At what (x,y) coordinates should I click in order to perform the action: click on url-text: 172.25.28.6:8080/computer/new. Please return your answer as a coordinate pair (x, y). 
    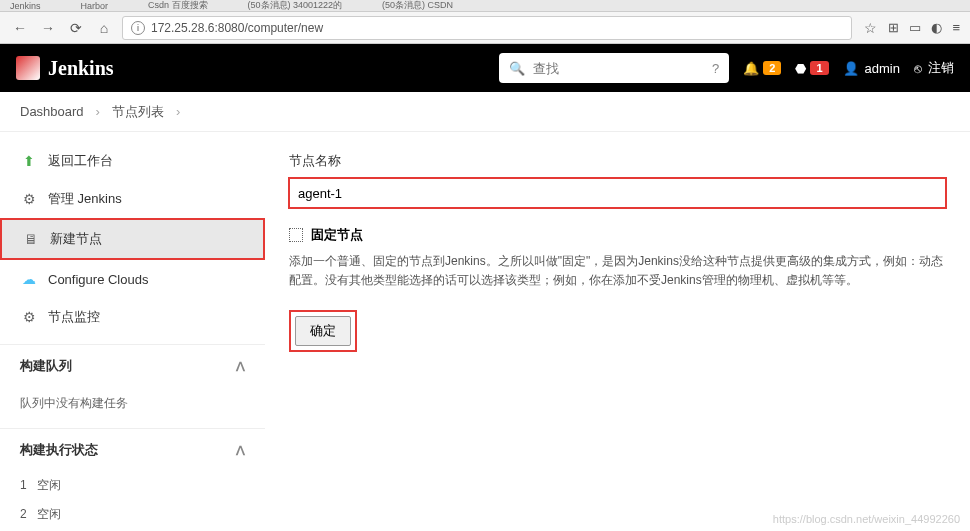
    Looking at the image, I should click on (237, 28).